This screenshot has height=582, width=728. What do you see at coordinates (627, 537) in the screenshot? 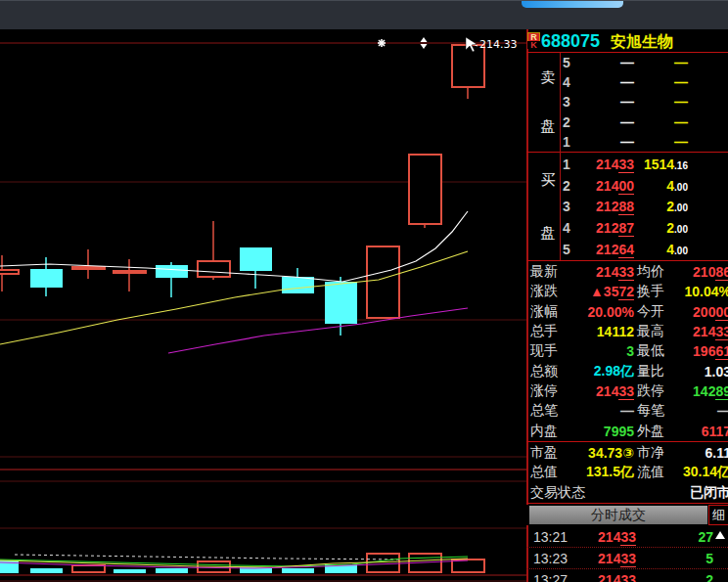
I see `tick-row: 13:212143327` at bounding box center [627, 537].